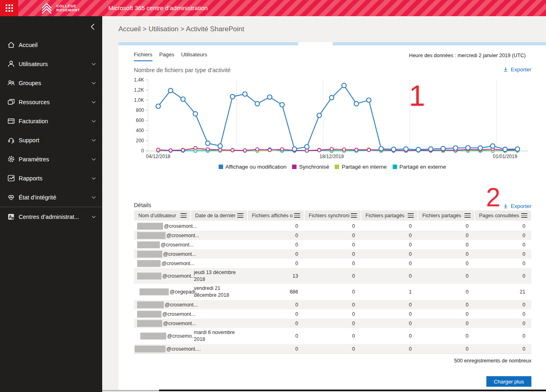 Image resolution: width=546 pixels, height=392 pixels. Describe the element at coordinates (517, 206) in the screenshot. I see `export-table-link: Exporter` at that location.